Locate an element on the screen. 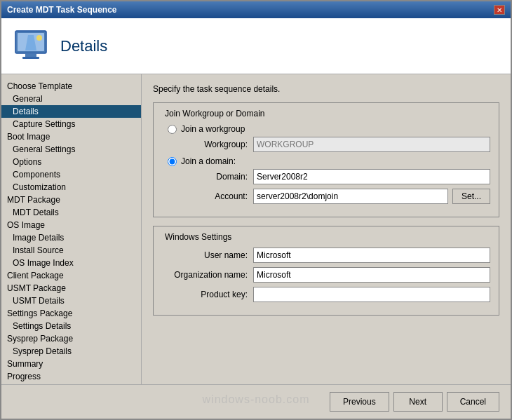  header-icon is located at coordinates (31, 46).